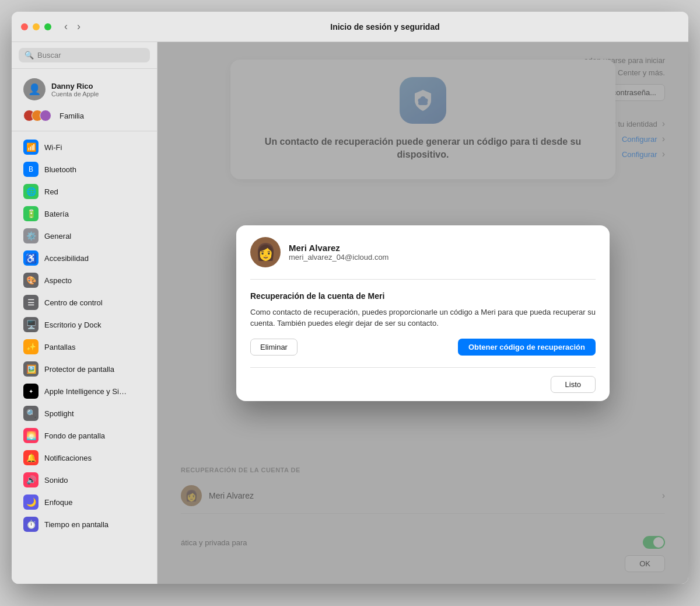 The image size is (700, 606). What do you see at coordinates (84, 347) in the screenshot?
I see `sidebar-item-pantallas: ✨ Pantallas` at bounding box center [84, 347].